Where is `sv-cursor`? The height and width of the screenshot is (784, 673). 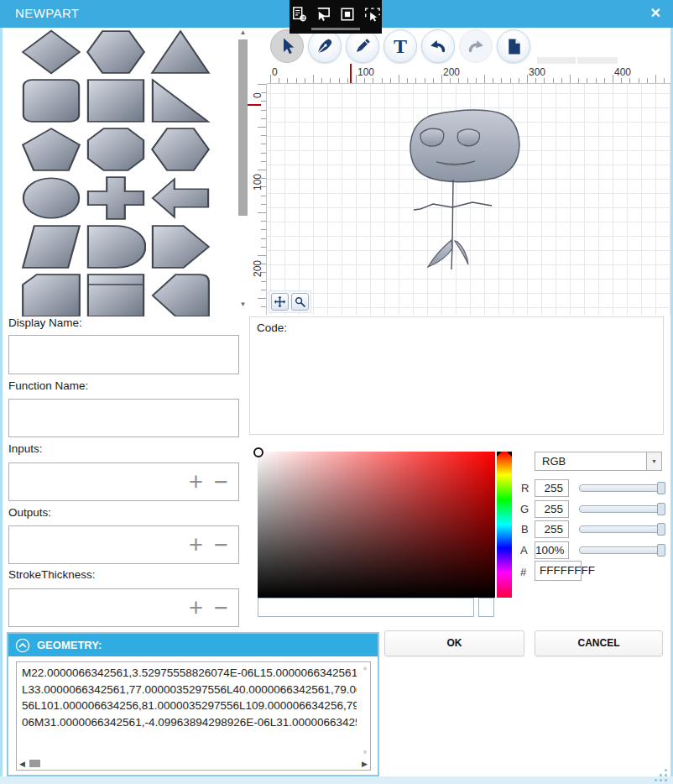 sv-cursor is located at coordinates (258, 452).